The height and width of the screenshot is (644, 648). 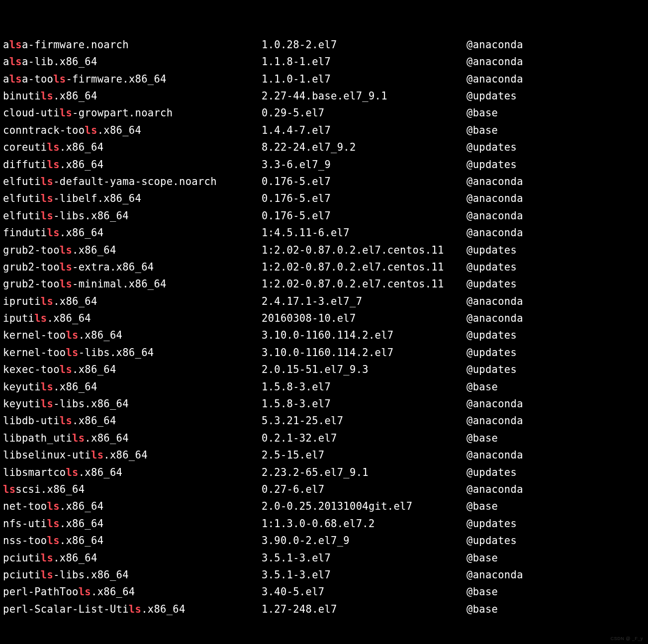 What do you see at coordinates (132, 524) in the screenshot?
I see `package-name: nfs-utils.x86_64` at bounding box center [132, 524].